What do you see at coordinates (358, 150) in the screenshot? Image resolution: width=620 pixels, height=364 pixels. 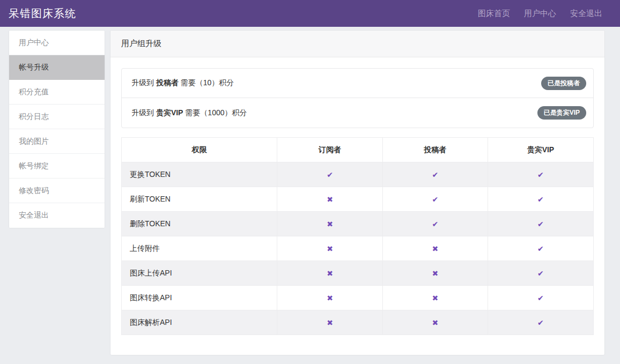 I see `permissions-table-head: 权限订阅者投稿者贵宾VIP` at bounding box center [358, 150].